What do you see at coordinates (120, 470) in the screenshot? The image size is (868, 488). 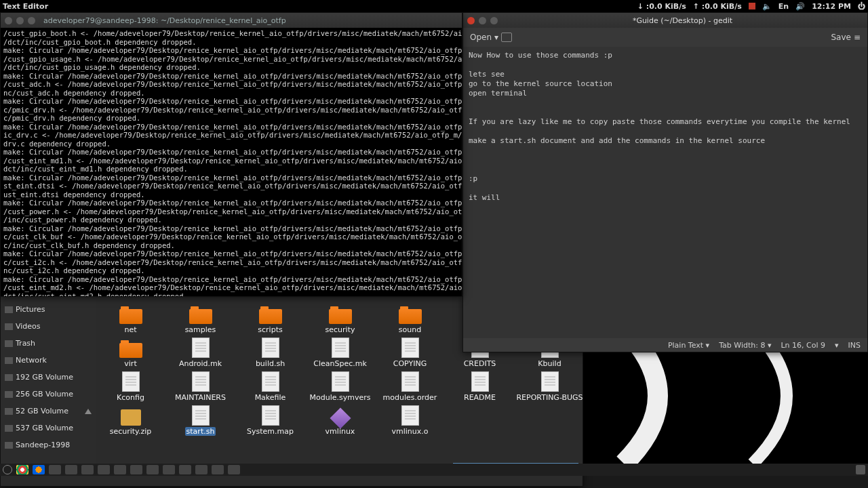 I see `terminal-launcher-icon` at bounding box center [120, 470].